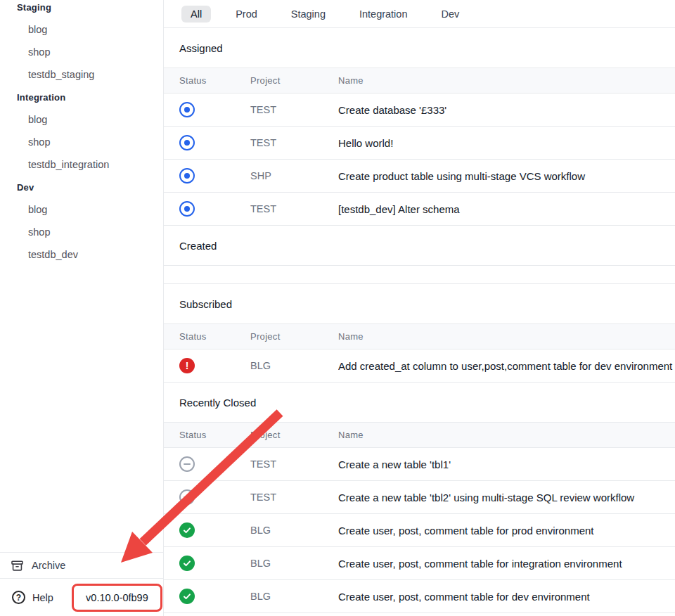  I want to click on issue-name-cell: Hello world!, so click(506, 143).